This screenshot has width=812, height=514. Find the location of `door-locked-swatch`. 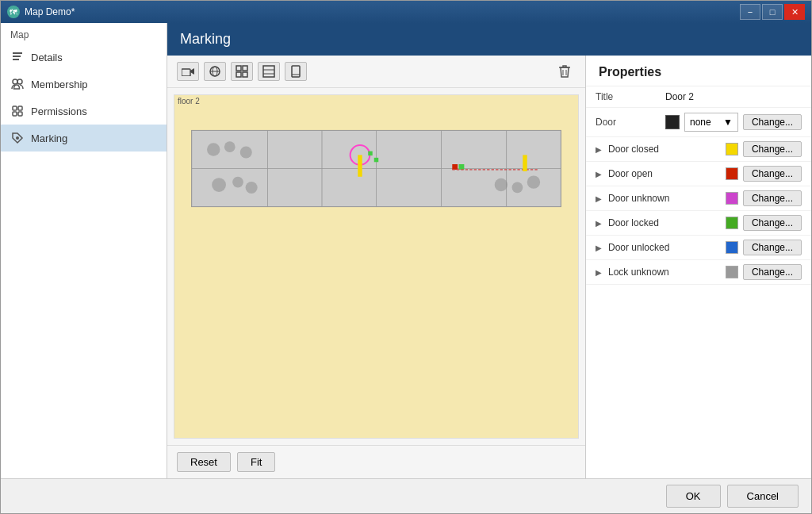

door-locked-swatch is located at coordinates (732, 223).